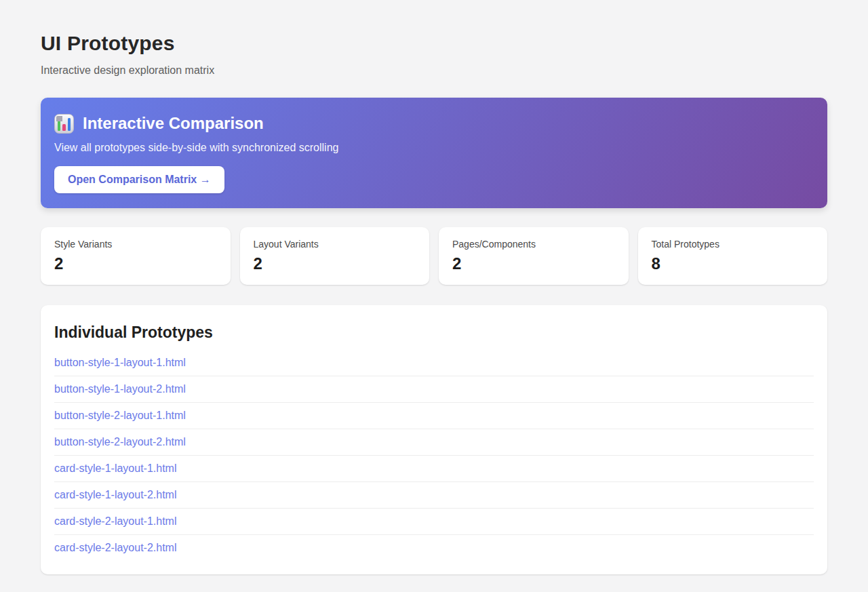  What do you see at coordinates (120, 442) in the screenshot?
I see `prototype-link: button-style-2-layout-2.html` at bounding box center [120, 442].